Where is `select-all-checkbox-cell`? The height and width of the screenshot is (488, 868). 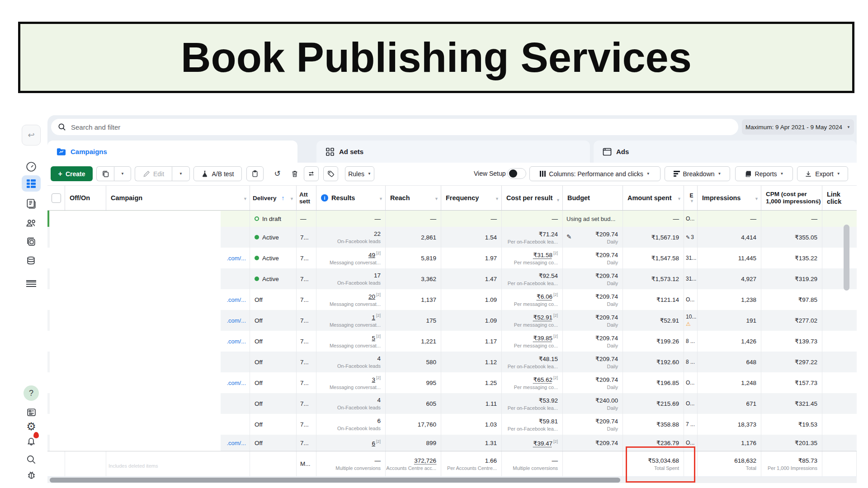
select-all-checkbox-cell is located at coordinates (56, 198).